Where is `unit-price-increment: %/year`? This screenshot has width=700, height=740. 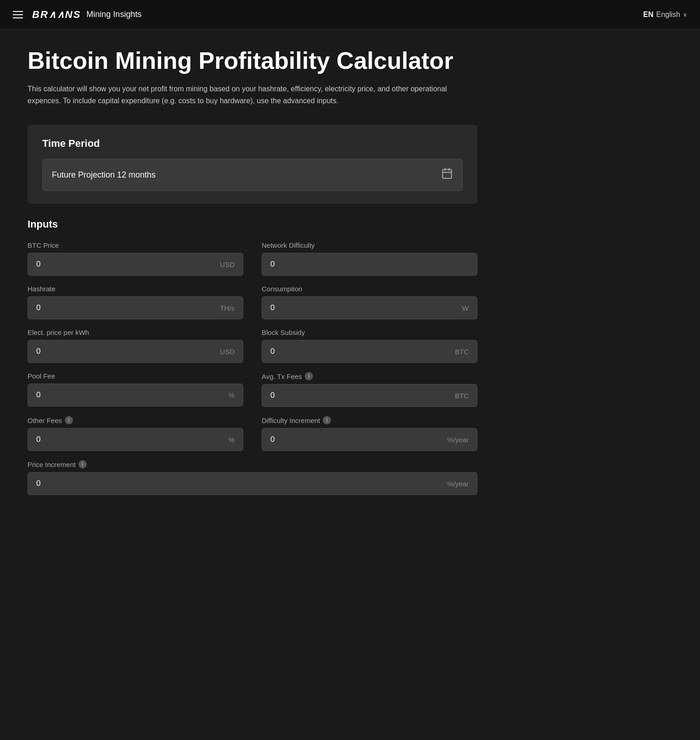
unit-price-increment: %/year is located at coordinates (458, 484).